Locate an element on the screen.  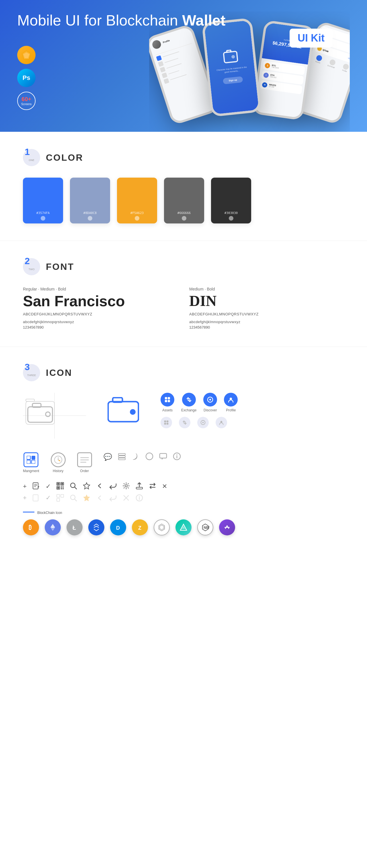
color-swatches: #3574FA #8DA0C8 #F5A623 #666666 #303030 is located at coordinates (184, 200).